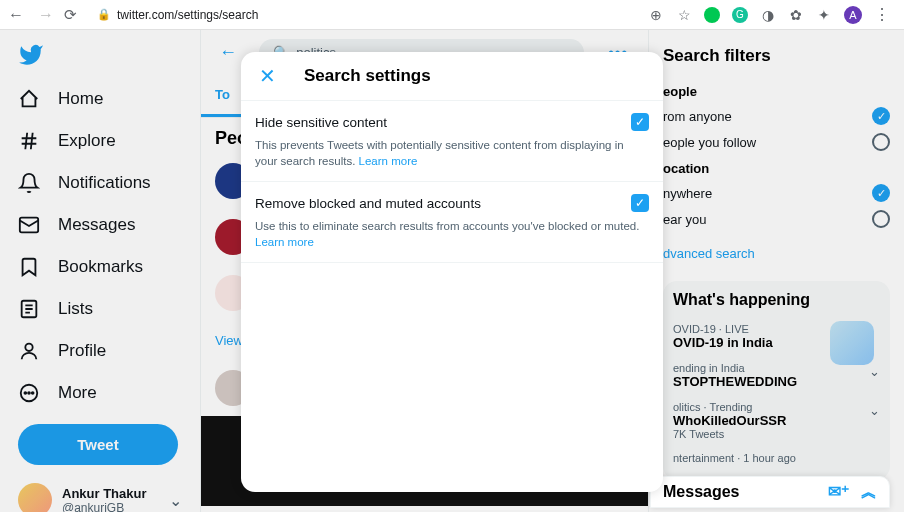 The width and height of the screenshot is (904, 512). I want to click on kebab-menu-icon: ⋮, so click(882, 15).